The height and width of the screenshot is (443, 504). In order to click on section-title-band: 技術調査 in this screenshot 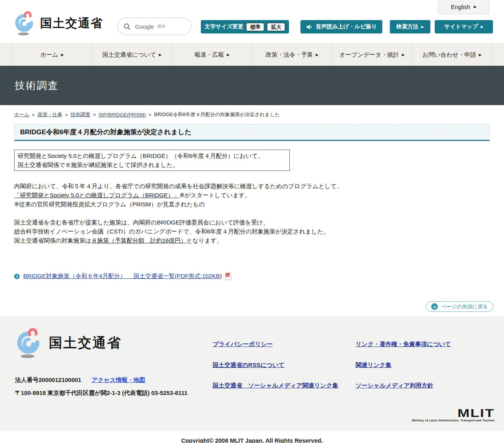, I will do `click(252, 85)`.